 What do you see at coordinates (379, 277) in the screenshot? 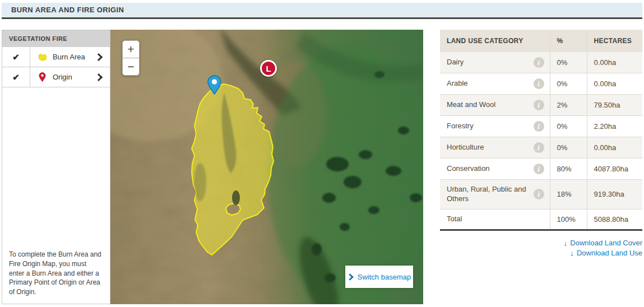
I see `switch-basemap-button: Switch basemap` at bounding box center [379, 277].